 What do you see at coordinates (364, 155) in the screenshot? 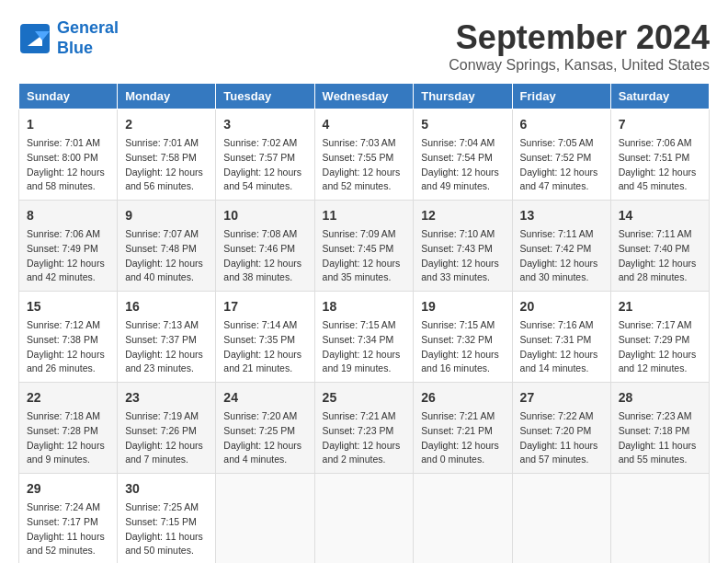
I see `table-row: 4 Sunrise: 7:03 AM Sunset: 7:55 PM Dayli…` at bounding box center [364, 155].